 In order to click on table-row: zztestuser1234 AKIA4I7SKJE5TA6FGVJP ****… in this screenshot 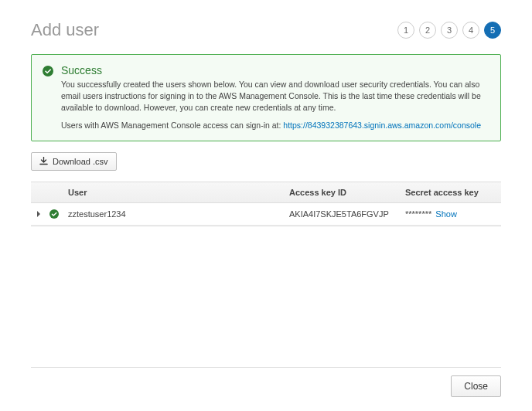, I will do `click(266, 215)`.